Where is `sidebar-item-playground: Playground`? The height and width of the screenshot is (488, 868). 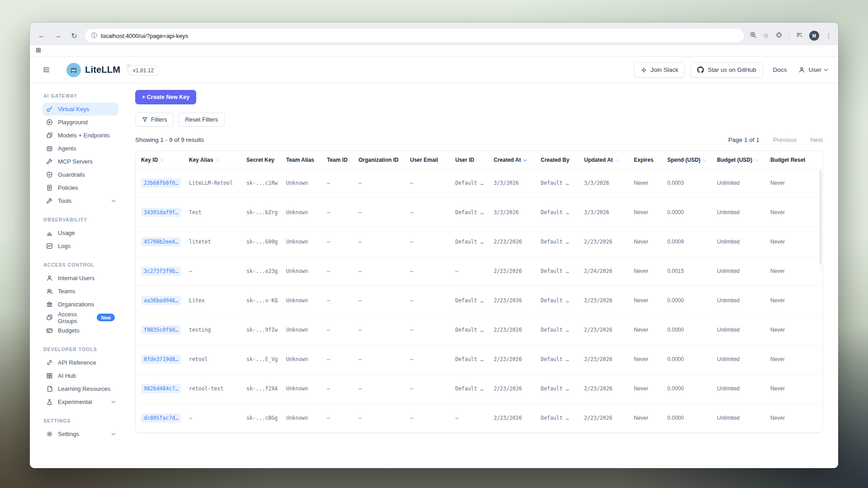
sidebar-item-playground: Playground is located at coordinates (80, 122).